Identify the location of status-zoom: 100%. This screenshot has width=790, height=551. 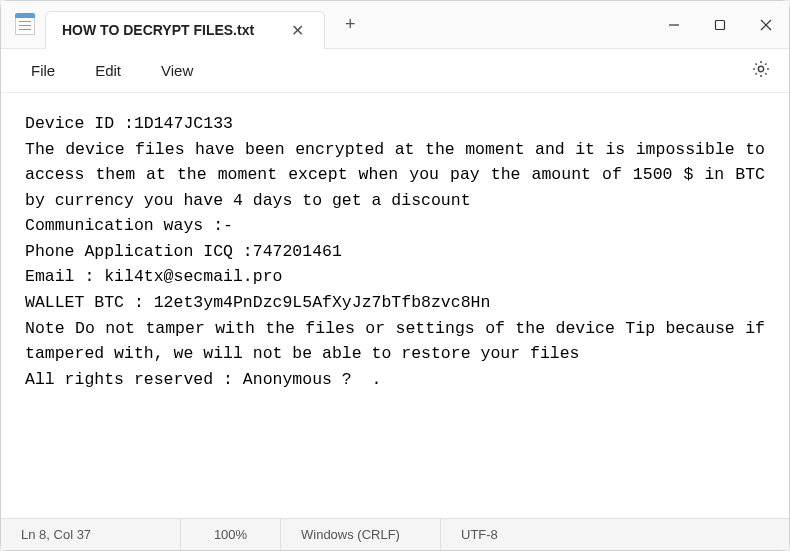
(231, 534).